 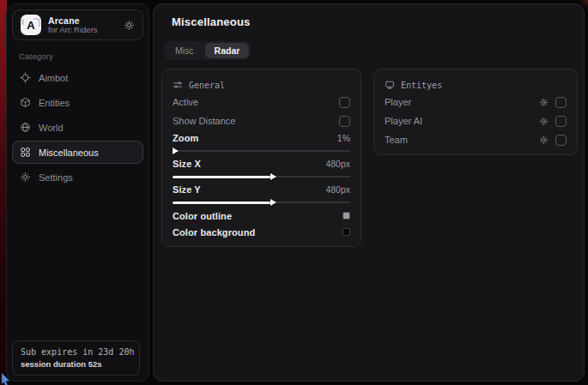 What do you see at coordinates (187, 189) in the screenshot?
I see `setting-label: Size Y` at bounding box center [187, 189].